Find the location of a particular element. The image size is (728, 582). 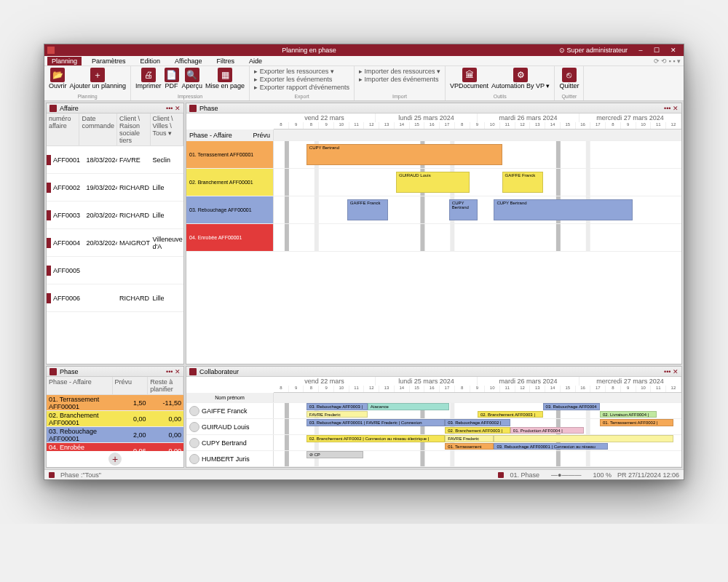

add-phase-button: + is located at coordinates (115, 459).